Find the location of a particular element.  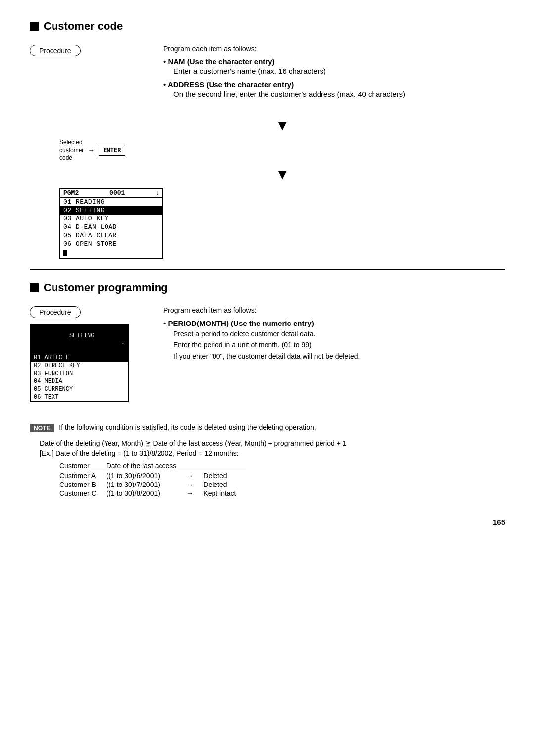

section1-bullet2: • ADDRESS (Use the character entry) On t… is located at coordinates (334, 89).